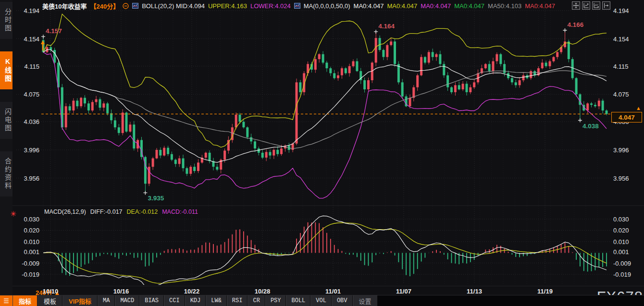  Describe the element at coordinates (298, 301) in the screenshot. I see `toolbar-tab-BOLL: BOLL` at that location.